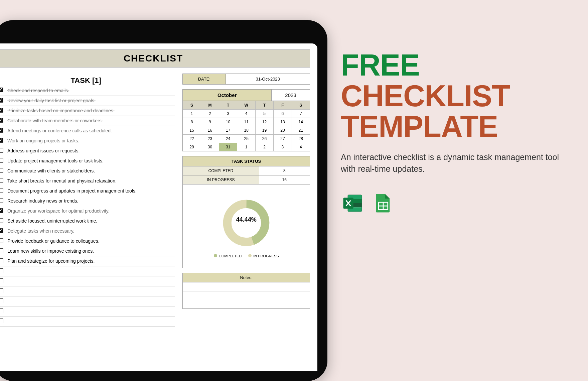 This screenshot has height=381, width=588. What do you see at coordinates (90, 201) in the screenshot?
I see `task-text: Research industry news or trends.` at bounding box center [90, 201].